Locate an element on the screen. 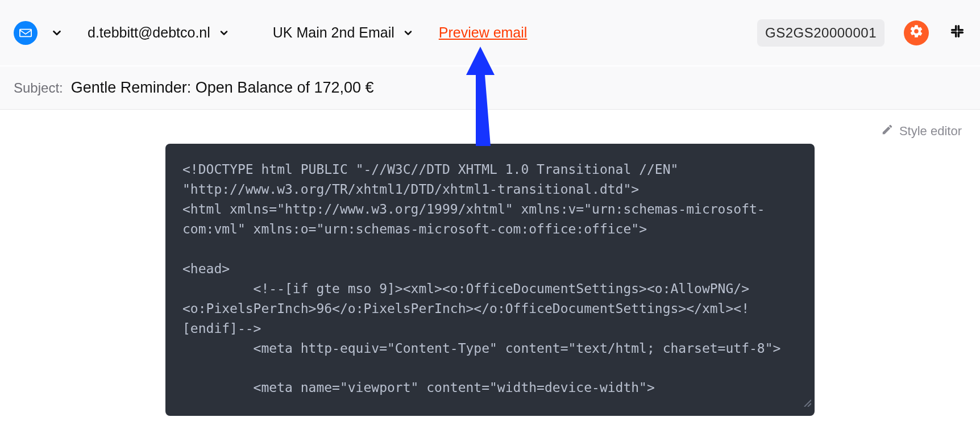  subject-value: Gentle Reminder: Open Balance of 172,00 … is located at coordinates (223, 87).